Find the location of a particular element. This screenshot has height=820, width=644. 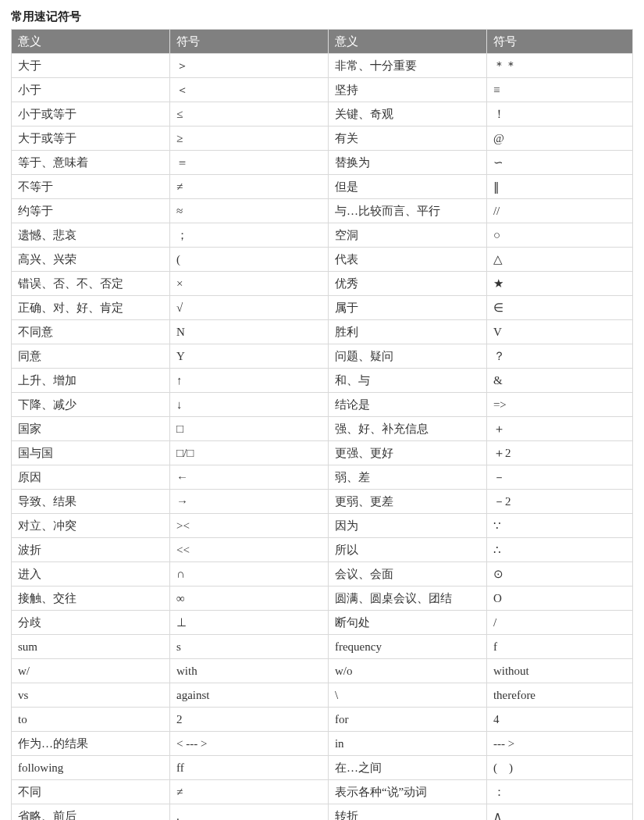

table-row: 分歧⊥断句处/ is located at coordinates (322, 623).